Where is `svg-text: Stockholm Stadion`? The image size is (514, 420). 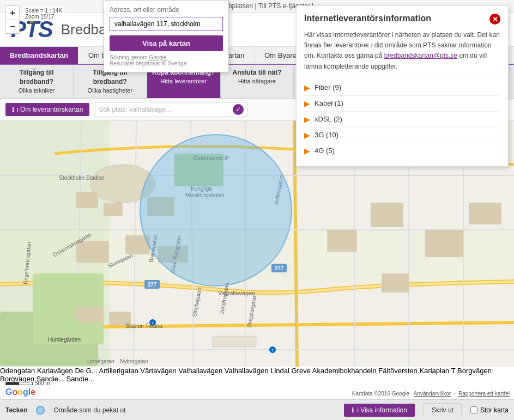
svg-text: Stockholm Stadion is located at coordinates (82, 178).